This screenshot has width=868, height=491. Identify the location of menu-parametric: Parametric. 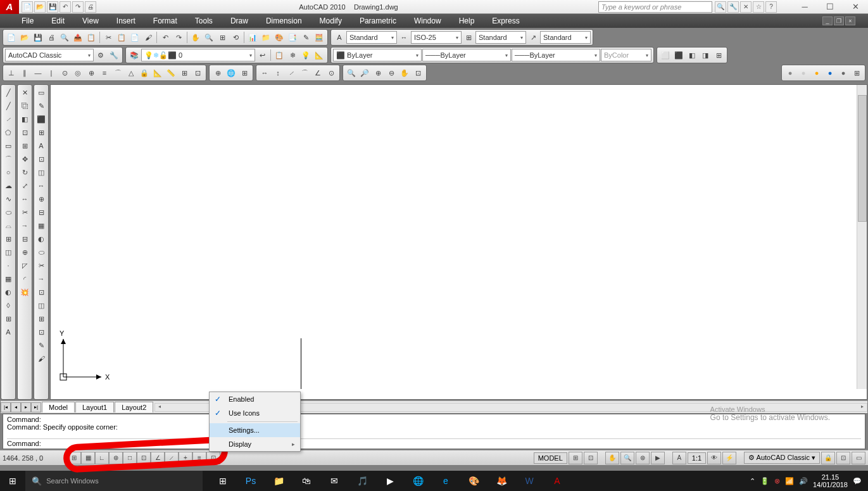
(378, 21).